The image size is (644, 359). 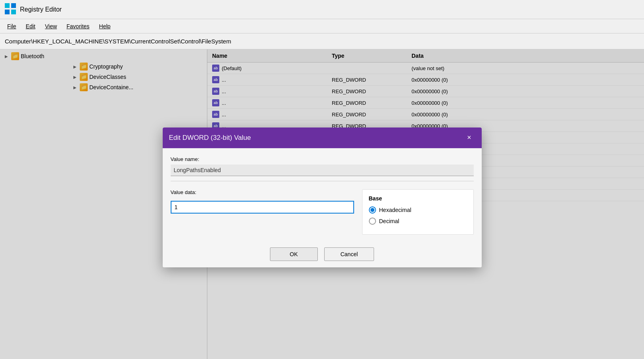 I want to click on dialog-title: Edit DWORD (32-bit) Value, so click(x=210, y=137).